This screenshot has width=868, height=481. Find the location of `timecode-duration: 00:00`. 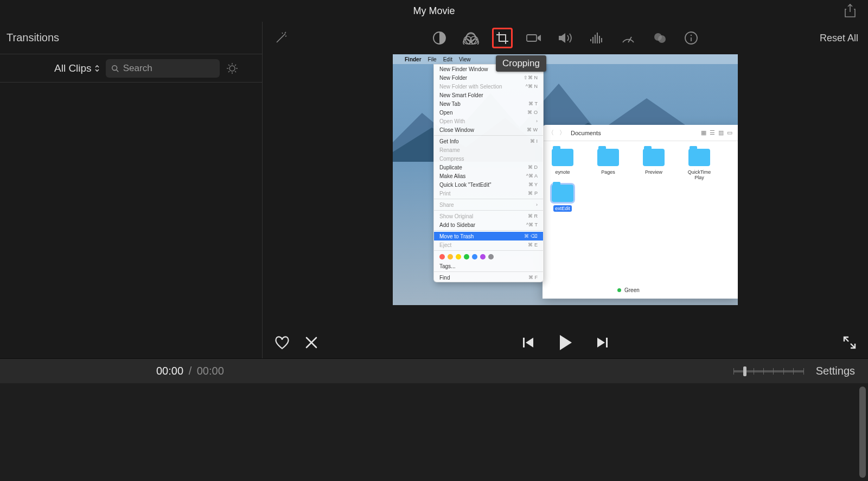

timecode-duration: 00:00 is located at coordinates (210, 371).